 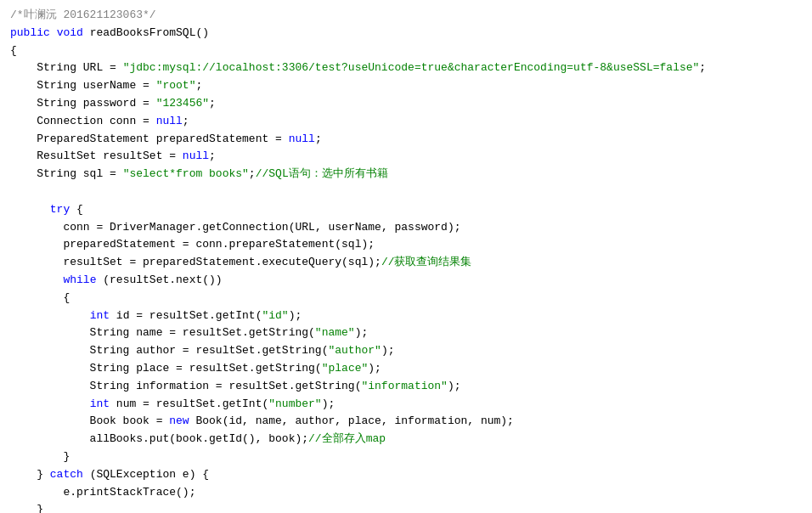 What do you see at coordinates (406, 476) in the screenshot?
I see `line-27: } catch (SQLException e) {` at bounding box center [406, 476].